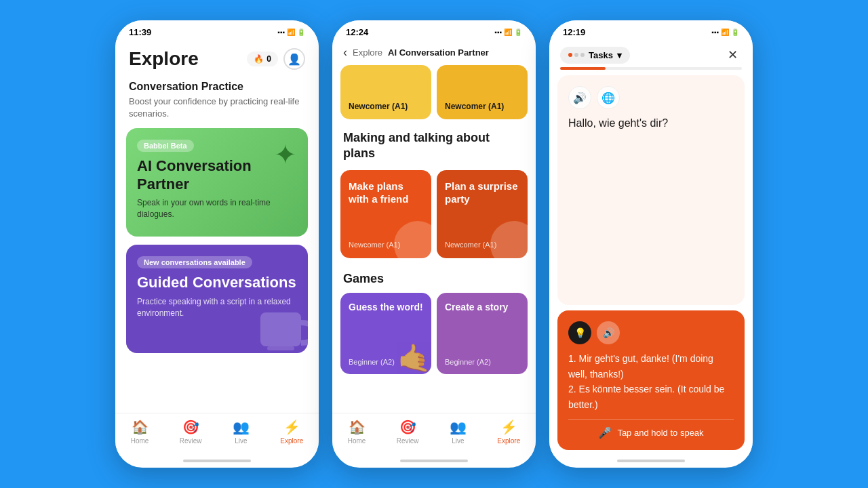  Describe the element at coordinates (259, 59) in the screenshot. I see `flame-icon: 🔥` at that location.